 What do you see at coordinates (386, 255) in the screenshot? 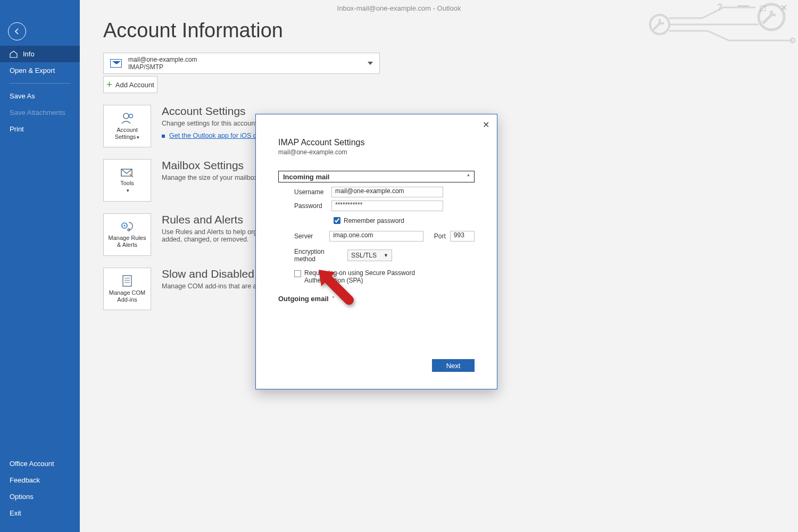
I see `chevron-down-icon: ▼` at bounding box center [386, 255].